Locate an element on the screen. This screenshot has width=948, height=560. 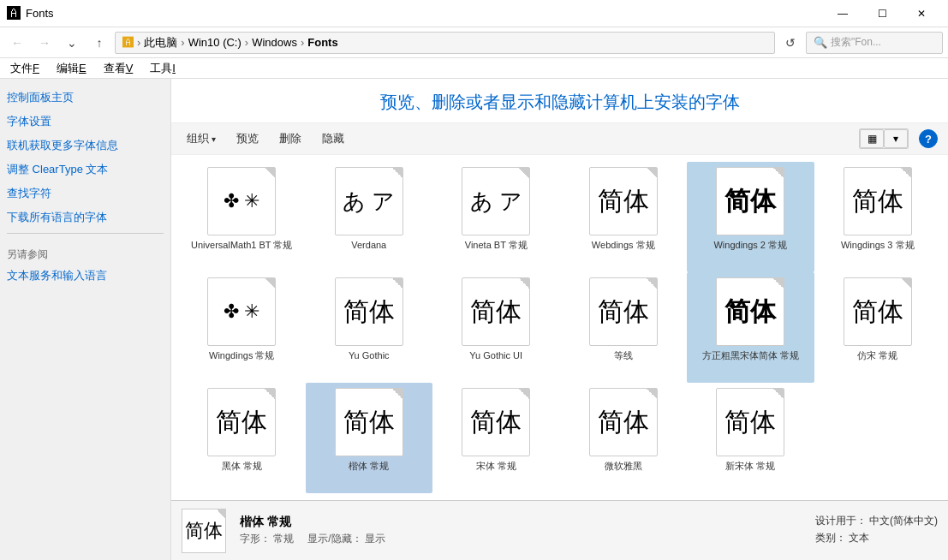
menu-tools: 工具I is located at coordinates (163, 69).